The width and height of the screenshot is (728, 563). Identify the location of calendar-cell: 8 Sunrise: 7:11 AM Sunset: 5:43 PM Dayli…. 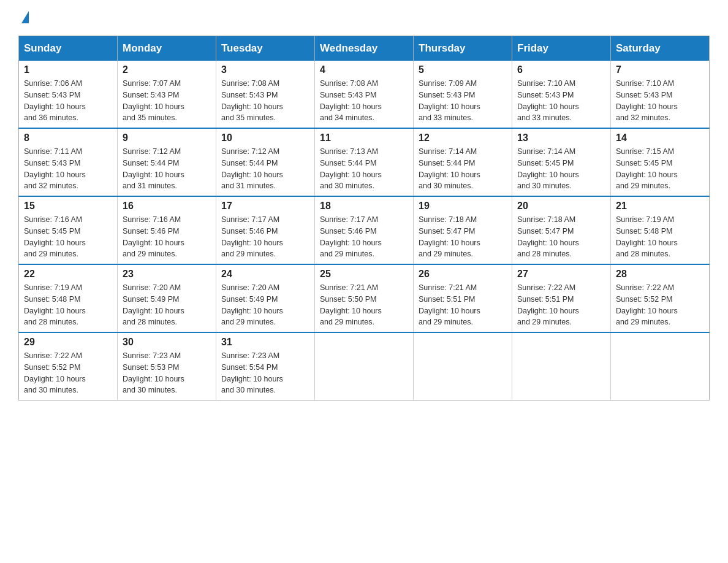
(69, 162).